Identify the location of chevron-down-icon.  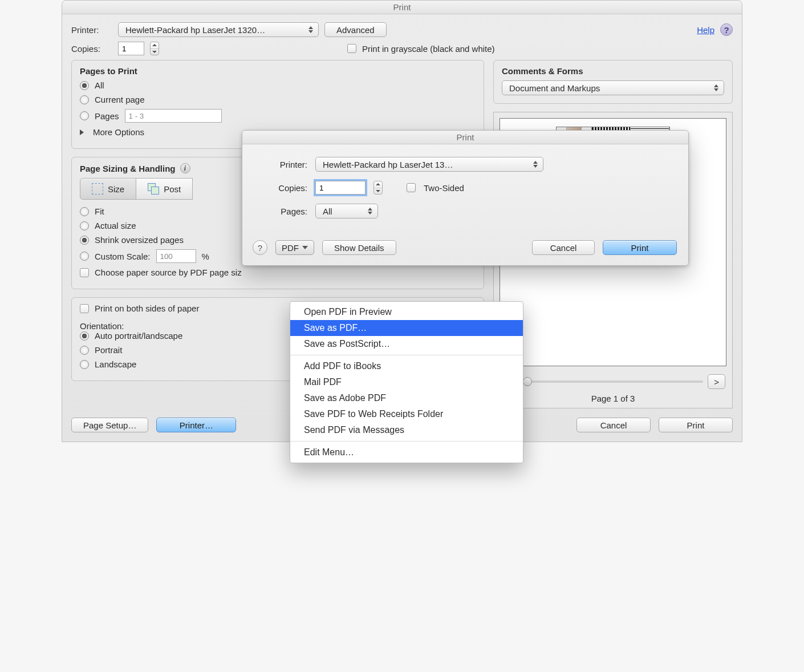
(305, 248).